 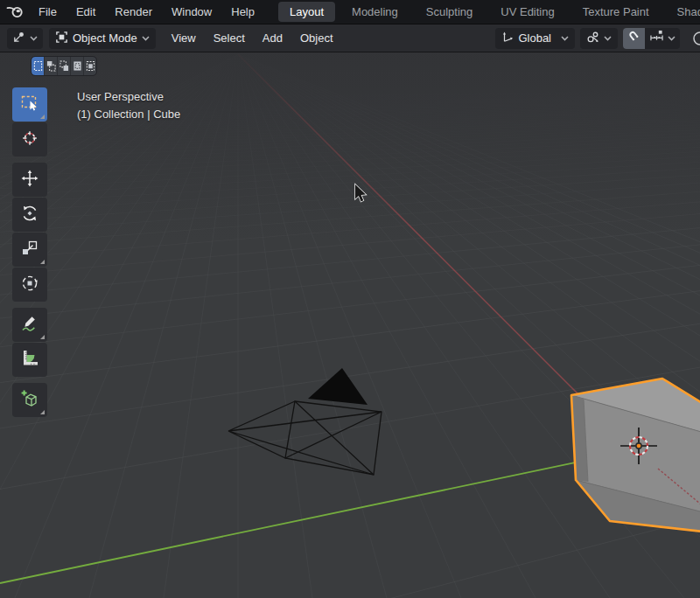 I want to click on object-mode-icon, so click(x=61, y=38).